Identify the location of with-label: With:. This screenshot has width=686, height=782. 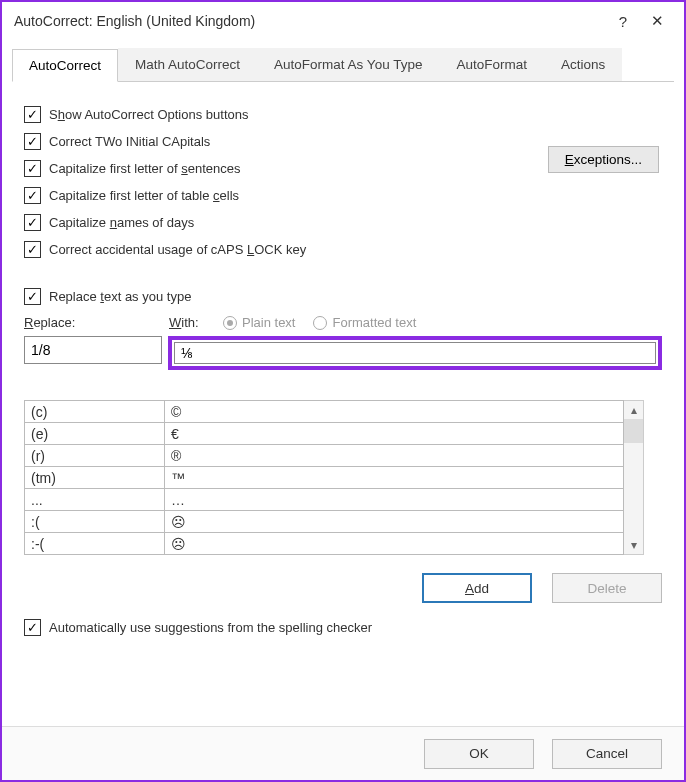
(194, 322).